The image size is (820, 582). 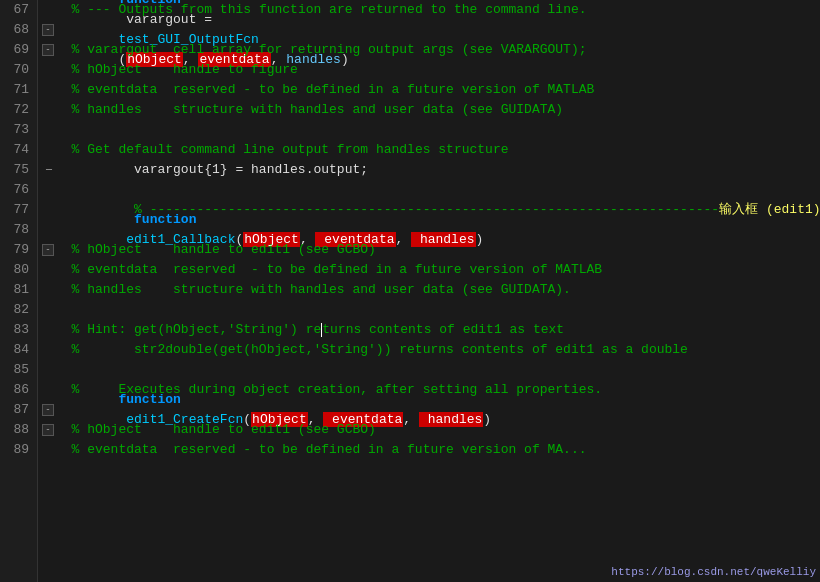 I want to click on ln-68: 68, so click(x=18, y=30).